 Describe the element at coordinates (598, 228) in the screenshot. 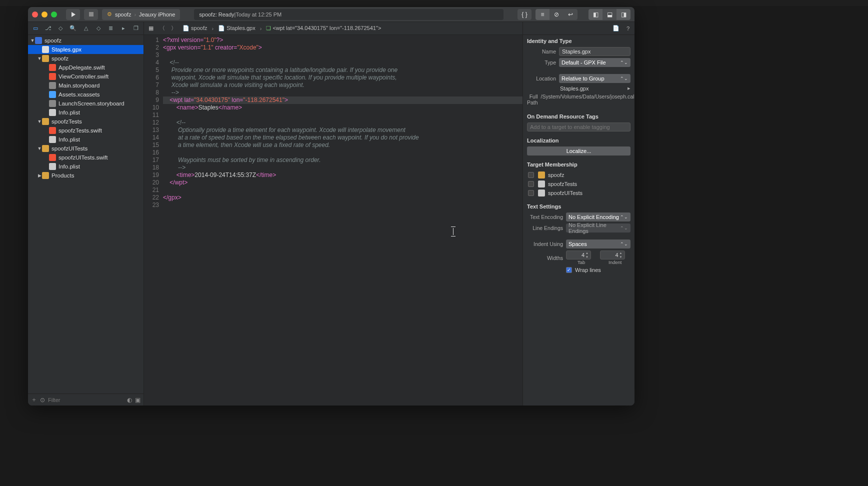

I see `line-endings-select: No Explicit Line Endings⌃⌄` at that location.